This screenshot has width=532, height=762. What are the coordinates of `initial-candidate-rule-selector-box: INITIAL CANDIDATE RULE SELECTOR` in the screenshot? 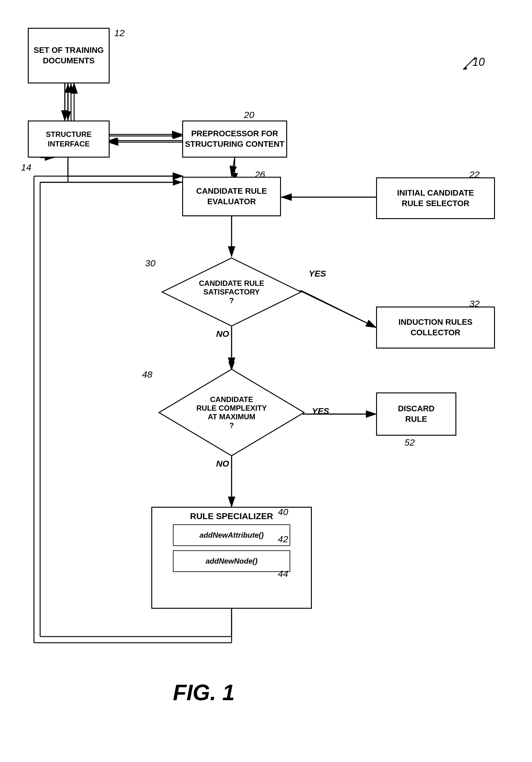 It's located at (435, 198).